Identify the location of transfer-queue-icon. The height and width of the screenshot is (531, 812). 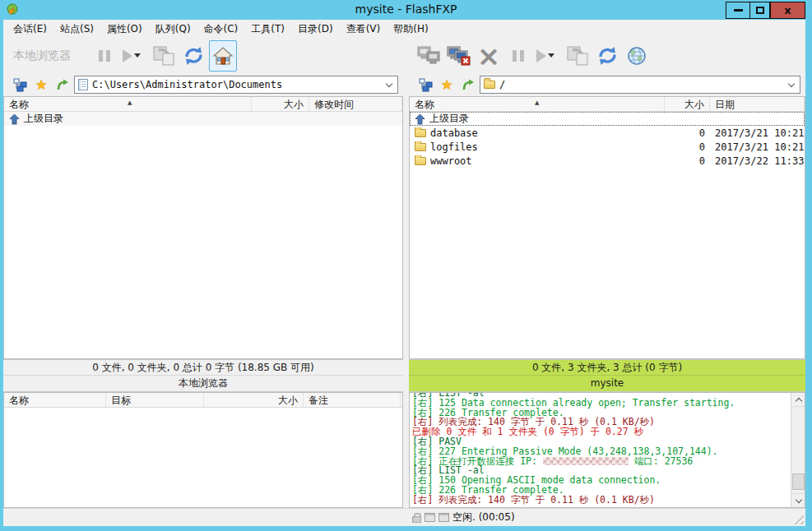
(164, 56).